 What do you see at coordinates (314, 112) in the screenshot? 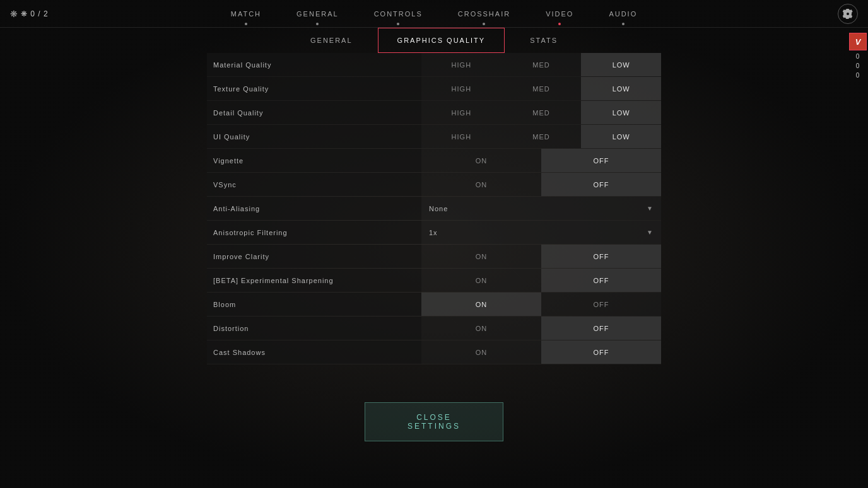
I see `settings-row-label: Detail Quality` at bounding box center [314, 112].